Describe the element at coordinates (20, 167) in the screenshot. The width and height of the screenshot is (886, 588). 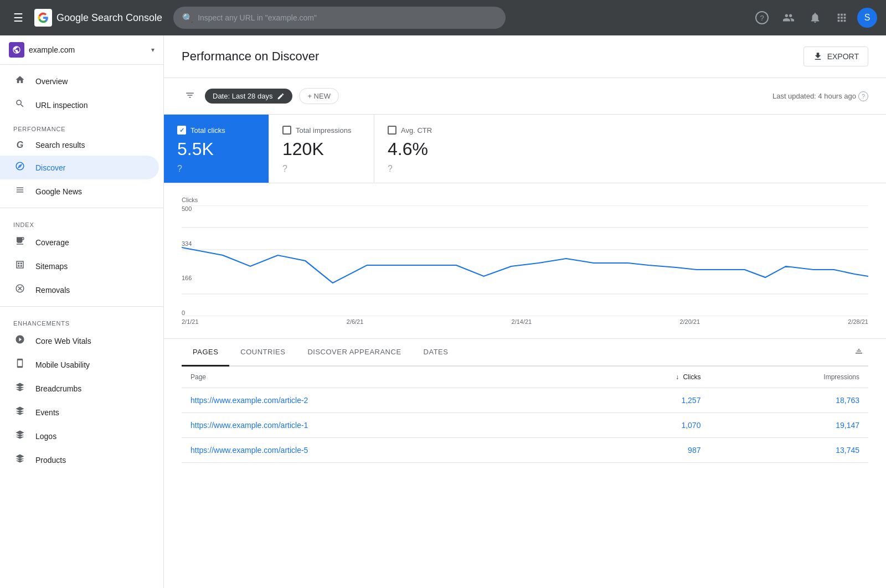
I see `discover-icon` at that location.